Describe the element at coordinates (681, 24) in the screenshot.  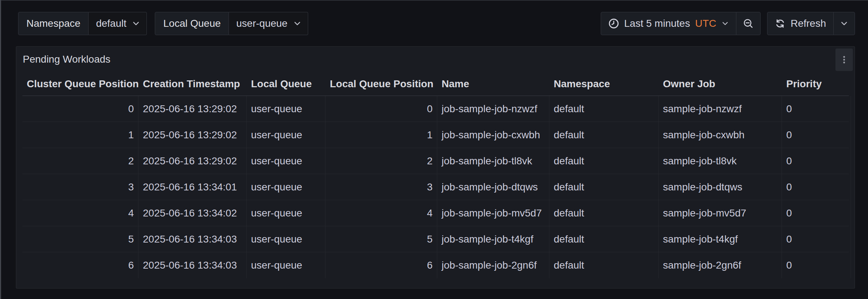
I see `time-picker-group: Last 5 minutes UTC` at that location.